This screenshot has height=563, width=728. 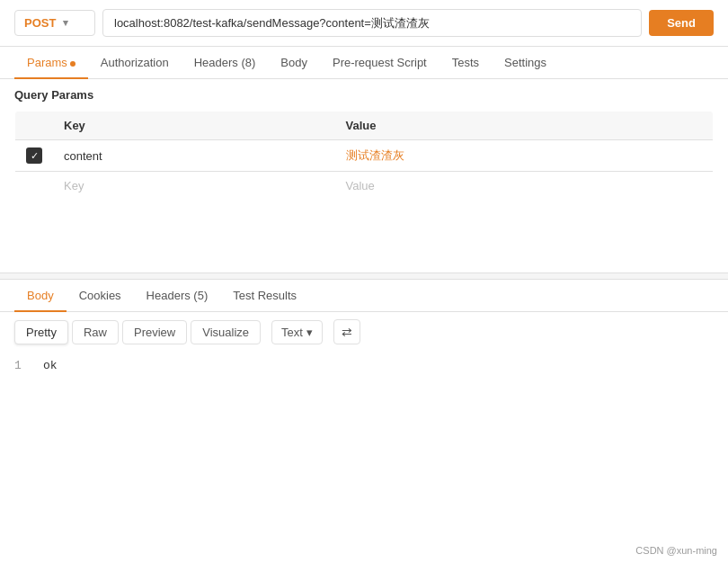 What do you see at coordinates (364, 23) in the screenshot?
I see `request-bar: POST ▾ Send` at bounding box center [364, 23].